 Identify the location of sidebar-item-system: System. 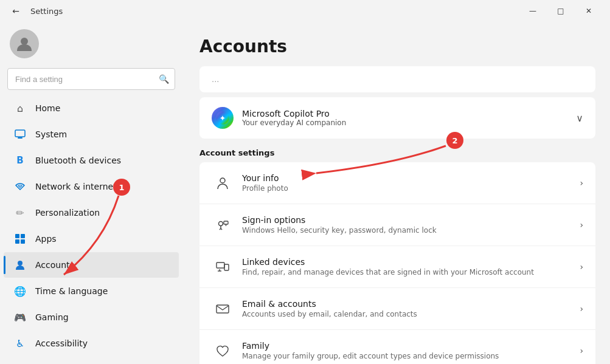
(91, 134).